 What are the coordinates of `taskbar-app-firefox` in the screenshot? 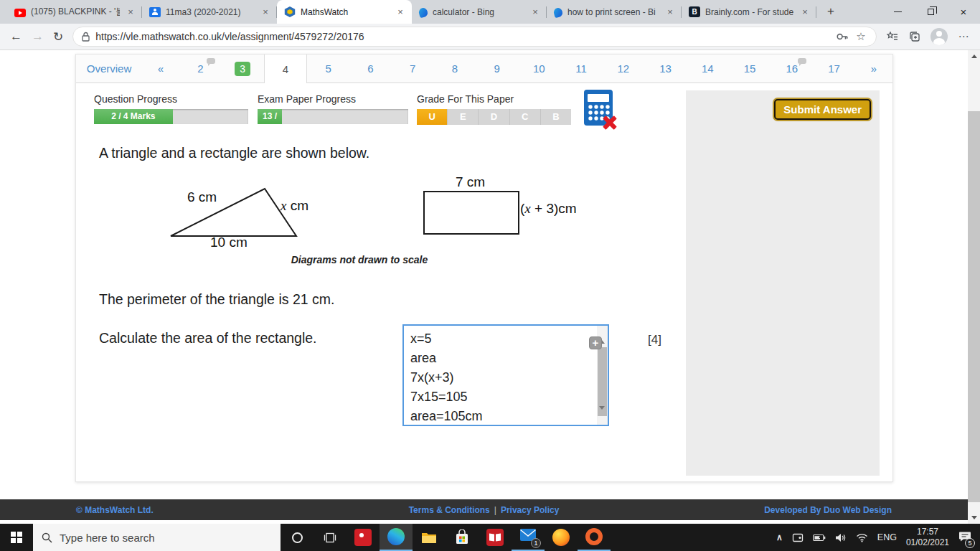 It's located at (561, 537).